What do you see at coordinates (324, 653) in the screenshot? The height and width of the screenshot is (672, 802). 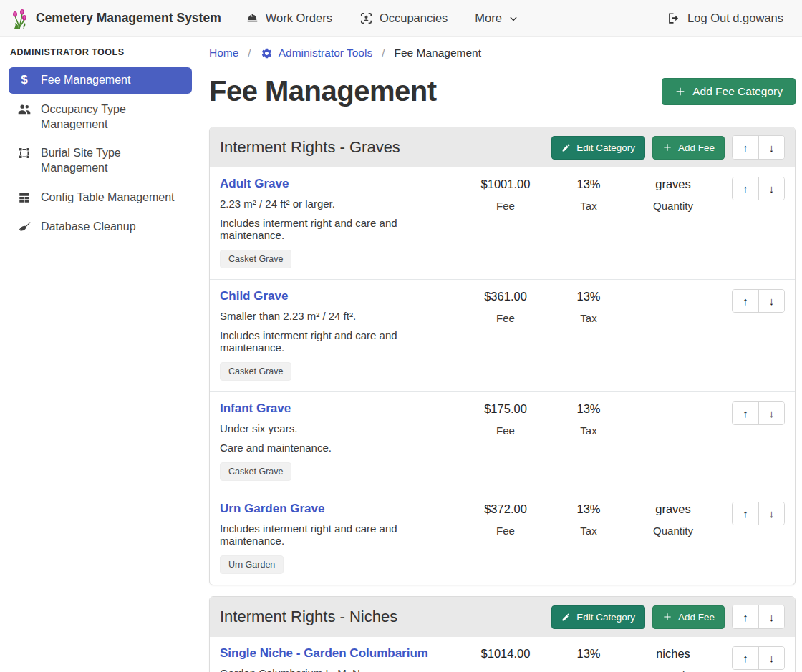 I see `fee-name-link: Single Niche - Garden Columbarium` at bounding box center [324, 653].